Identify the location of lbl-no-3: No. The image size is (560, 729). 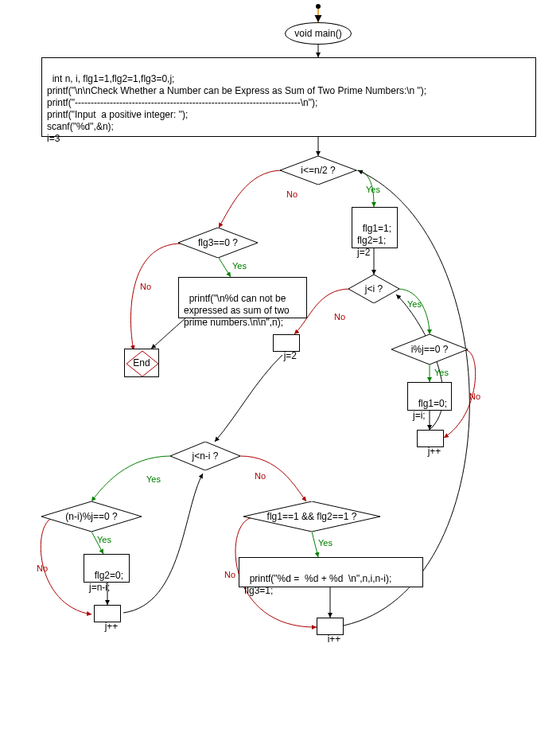
(475, 396).